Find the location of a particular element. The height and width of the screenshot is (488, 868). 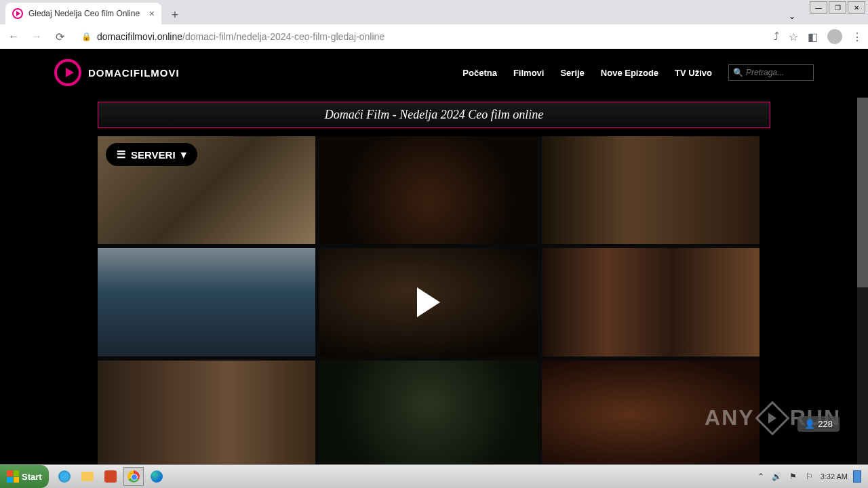

tray-expand-icon: ⌃ is located at coordinates (761, 476).